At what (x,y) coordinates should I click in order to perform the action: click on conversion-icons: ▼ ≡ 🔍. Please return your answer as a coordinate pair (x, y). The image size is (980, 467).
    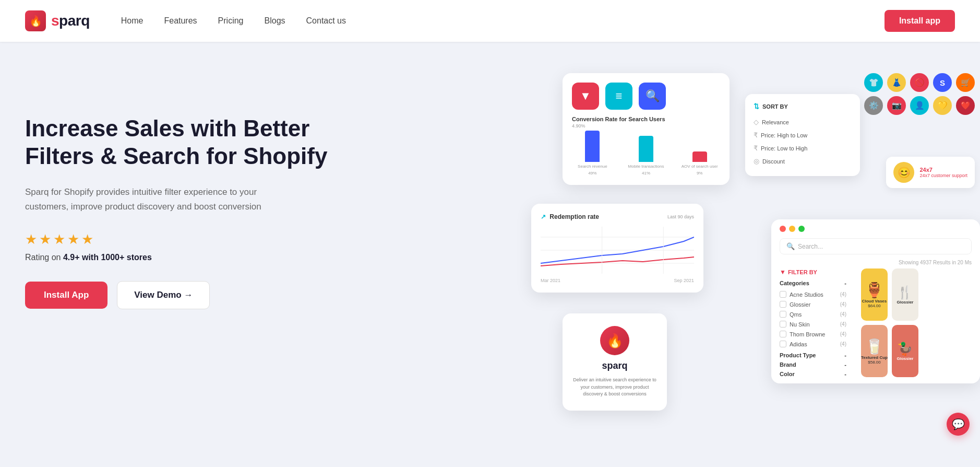
    Looking at the image, I should click on (646, 95).